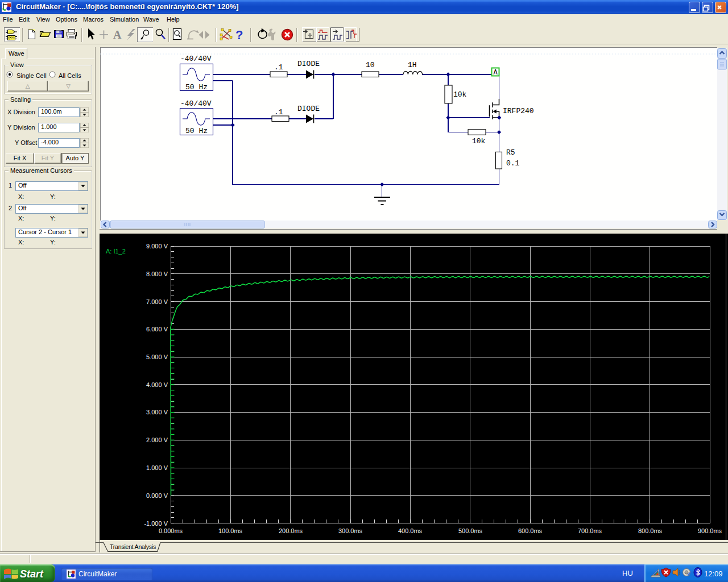 This screenshot has height=582, width=728. What do you see at coordinates (157, 440) in the screenshot?
I see `svg-text: 2.000 V` at bounding box center [157, 440].